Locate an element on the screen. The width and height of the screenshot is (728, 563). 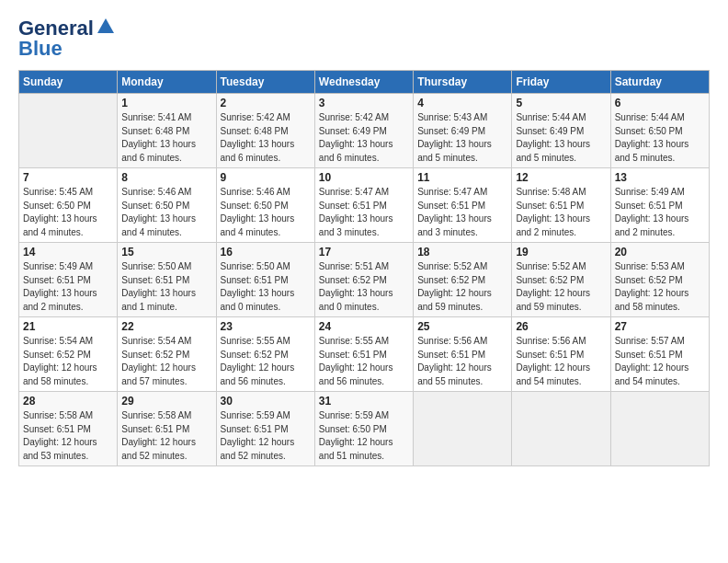
day-number: 30 is located at coordinates (266, 401).